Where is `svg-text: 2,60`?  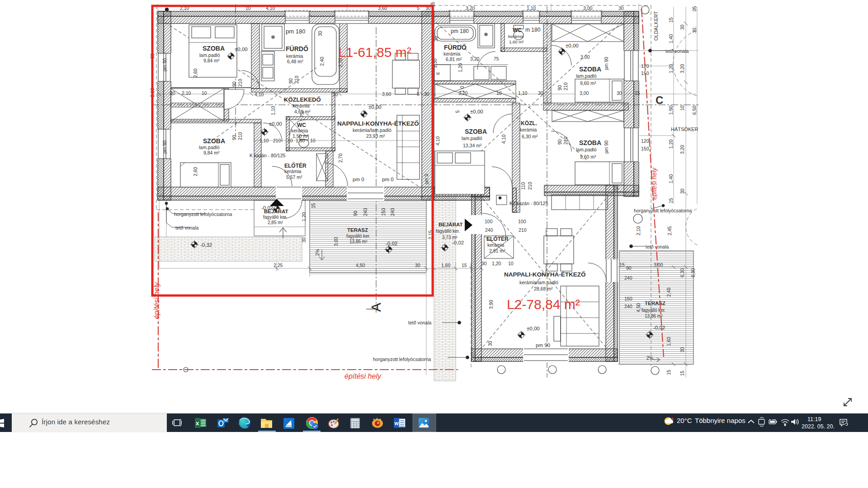 svg-text: 2,60 is located at coordinates (195, 73).